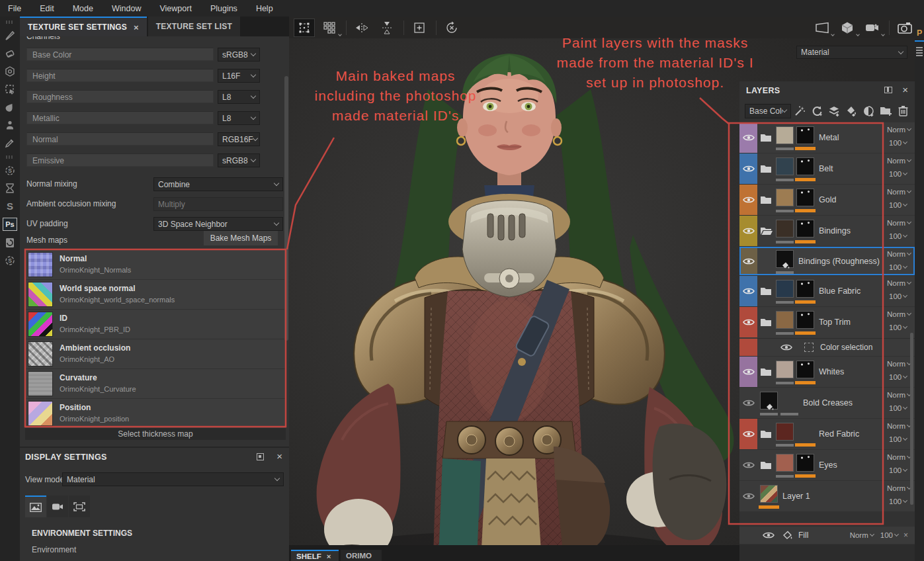 The width and height of the screenshot is (924, 561). I want to click on menu-item: Window, so click(126, 9).